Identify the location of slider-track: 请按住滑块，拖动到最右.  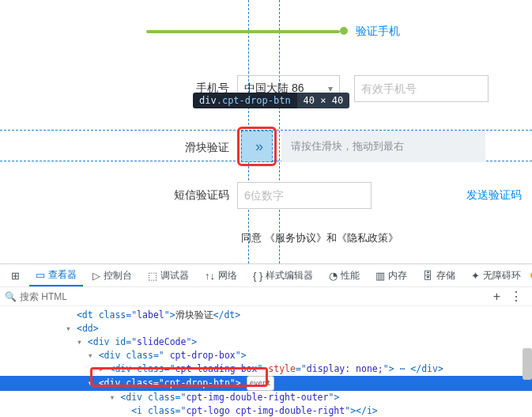
(383, 146).